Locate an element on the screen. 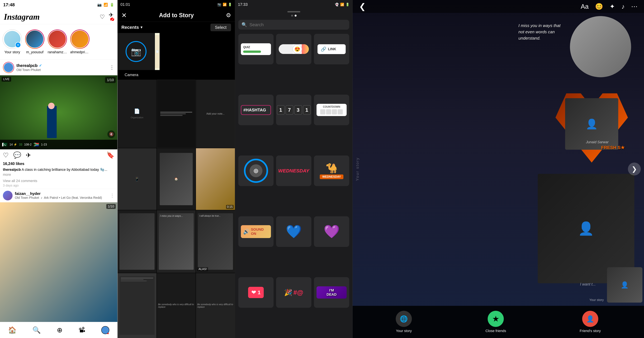 The height and width of the screenshot is (338, 644). sticker-quiz: QUIZ is located at coordinates (256, 49).